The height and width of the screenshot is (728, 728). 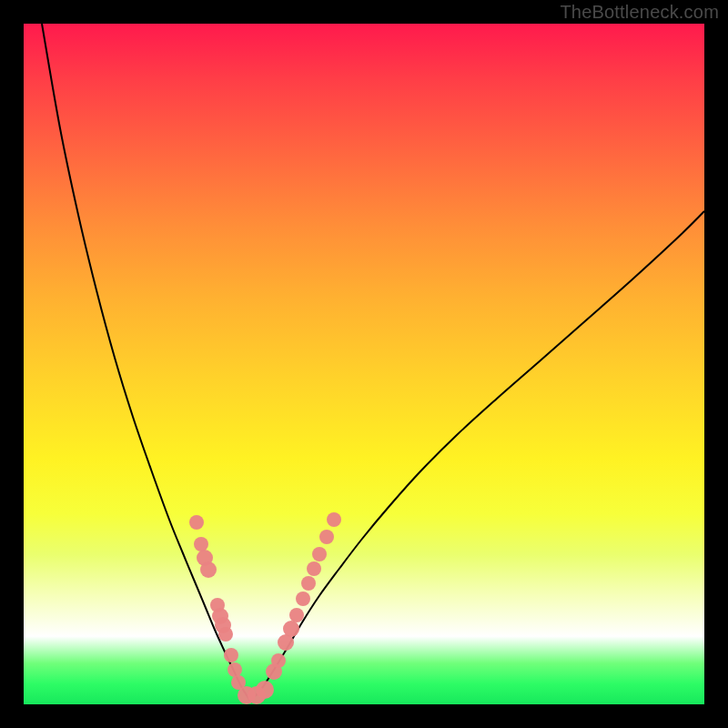 What do you see at coordinates (639, 13) in the screenshot?
I see `watermark-text: TheBottleneck.com` at bounding box center [639, 13].